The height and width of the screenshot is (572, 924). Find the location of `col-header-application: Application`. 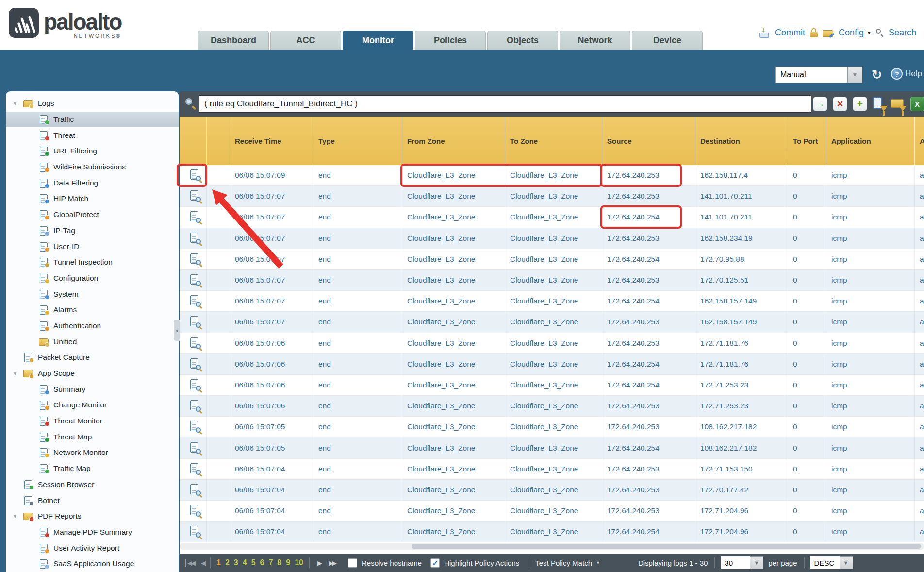

col-header-application: Application is located at coordinates (870, 141).